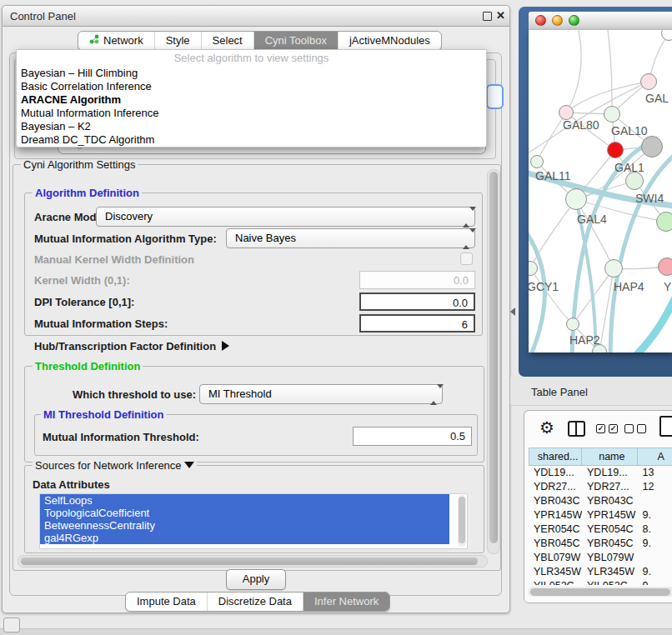 Image resolution: width=672 pixels, height=635 pixels. What do you see at coordinates (540, 20) in the screenshot?
I see `window-close-button` at bounding box center [540, 20].